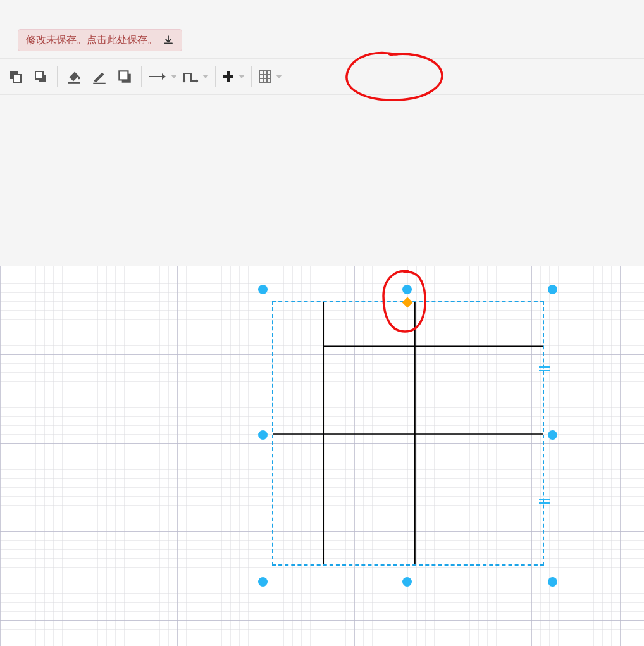  I want to click on selection-handle-n, so click(407, 290).